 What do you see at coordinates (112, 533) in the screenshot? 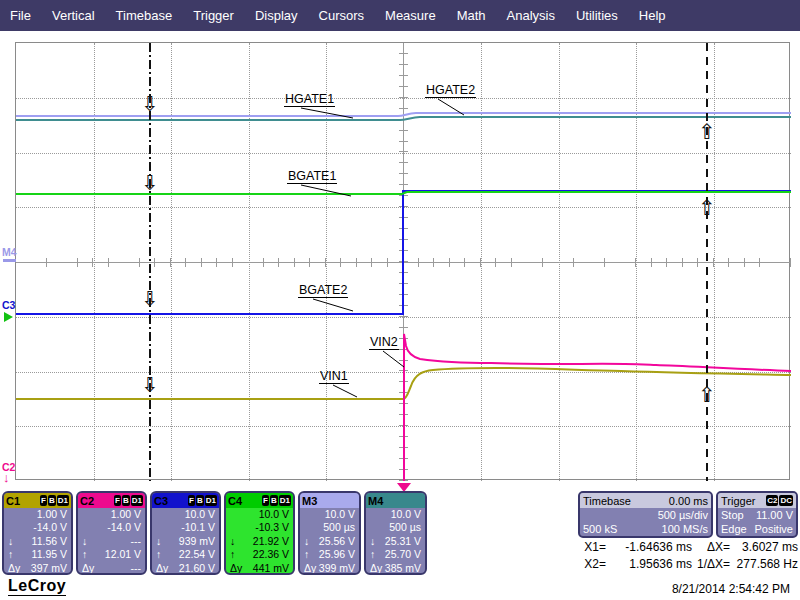
I see `channel-box-c2: C2 F B D1 1.00 V -14.0 V ↓--- ↑12.01 V Δ…` at bounding box center [112, 533].